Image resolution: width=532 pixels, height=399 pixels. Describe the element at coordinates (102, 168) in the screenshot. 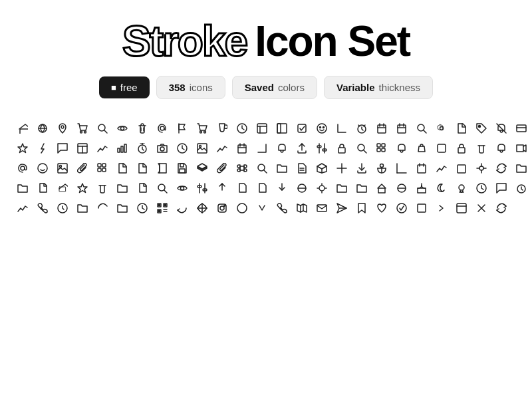

I see `icon-cell-grid2` at that location.